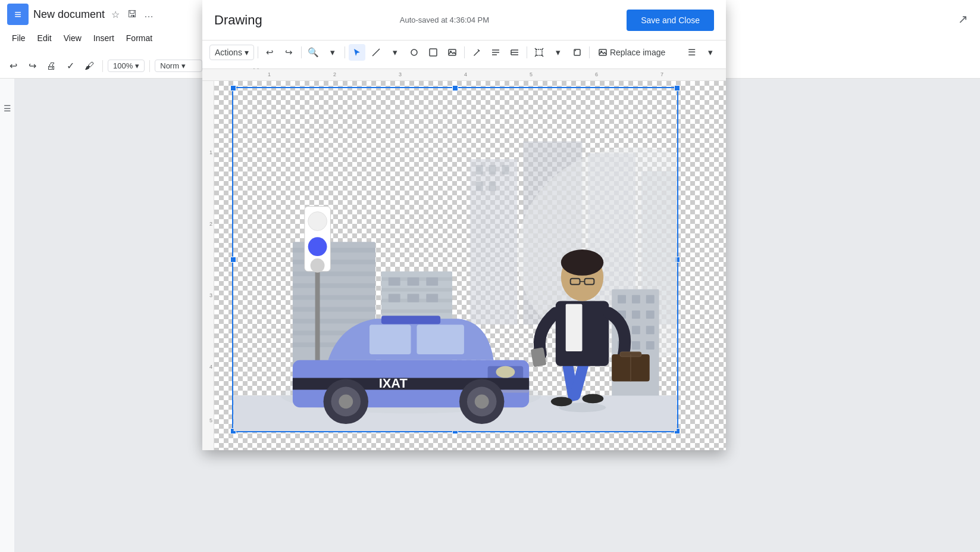 The width and height of the screenshot is (980, 552). I want to click on undo-btn: ↩, so click(13, 66).